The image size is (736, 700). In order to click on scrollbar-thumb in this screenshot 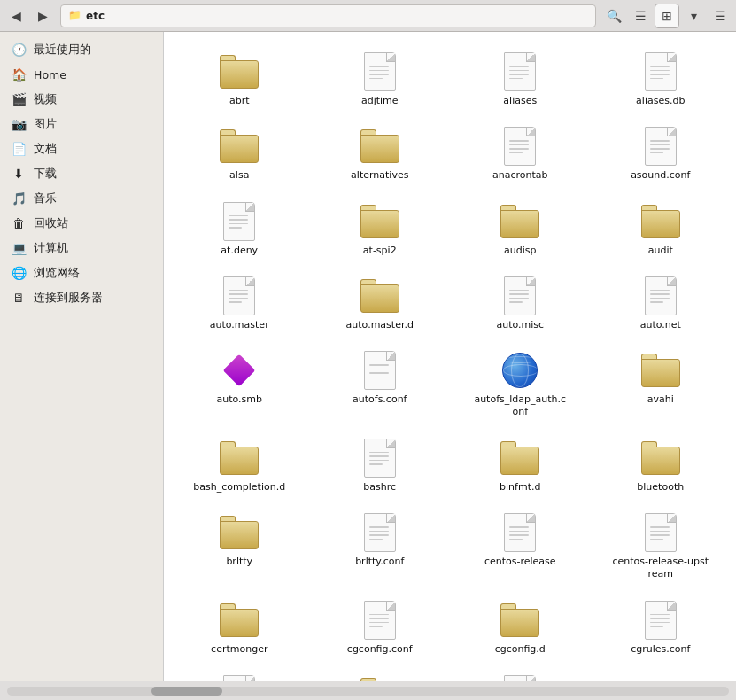, I will do `click(187, 691)`.